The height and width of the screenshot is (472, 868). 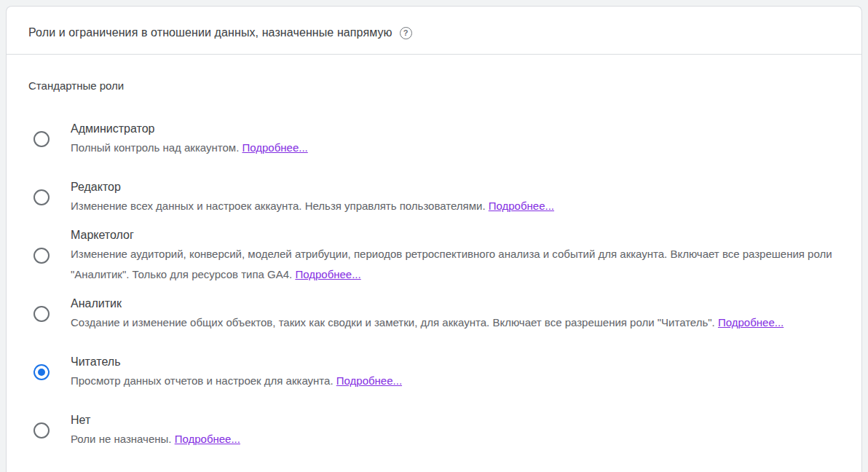 What do you see at coordinates (434, 430) in the screenshot?
I see `role-option: Нет Роли не назначены. Подробнее...` at bounding box center [434, 430].